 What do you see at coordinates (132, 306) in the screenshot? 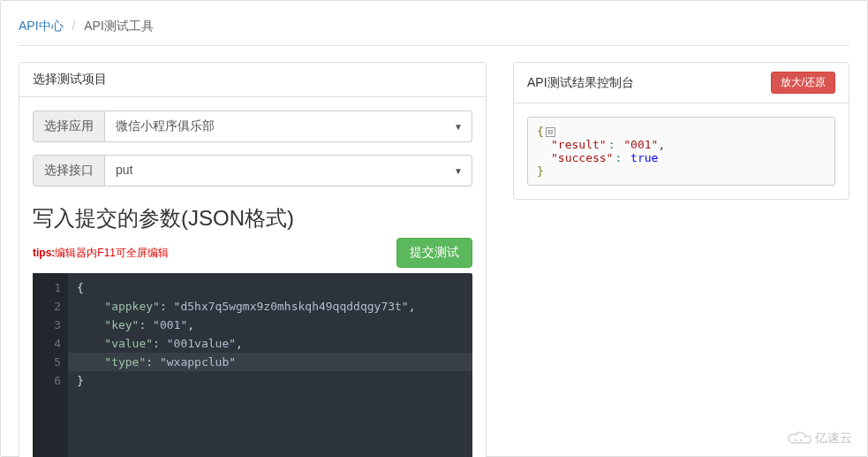
I see `code-key: "appkey"` at bounding box center [132, 306].